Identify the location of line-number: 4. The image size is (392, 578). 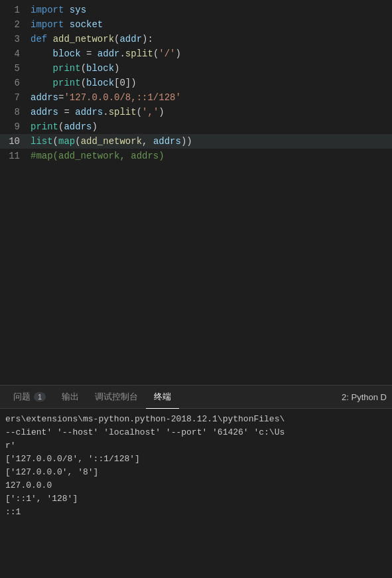
(14, 54).